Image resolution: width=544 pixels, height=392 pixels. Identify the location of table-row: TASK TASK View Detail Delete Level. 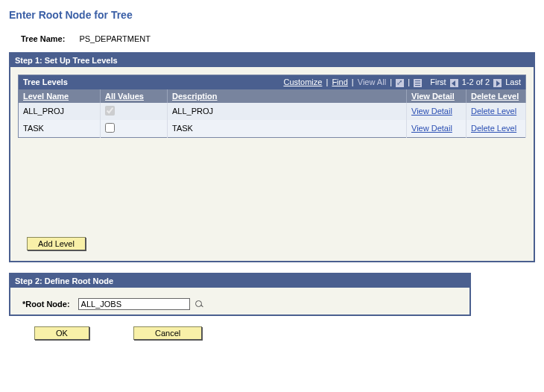
(273, 129).